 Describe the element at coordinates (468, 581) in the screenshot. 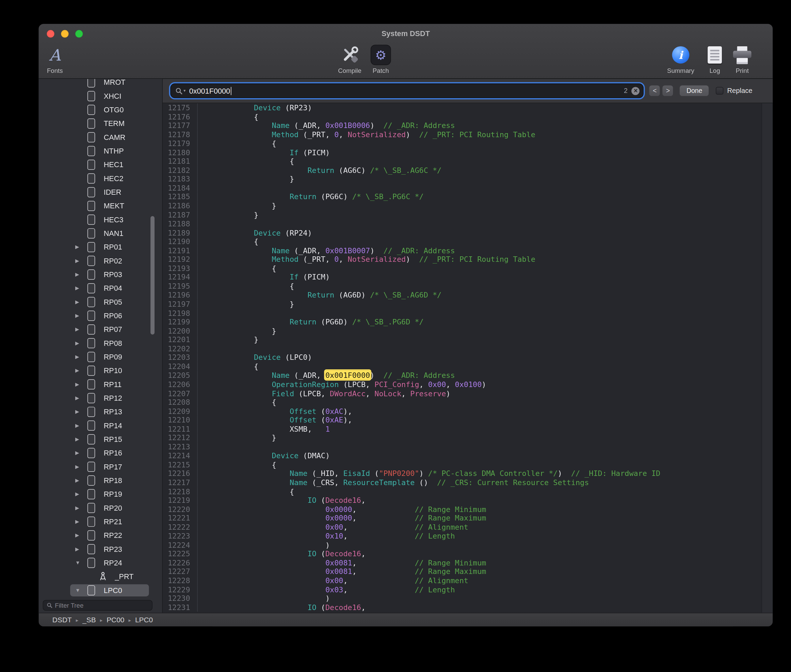

I see `code-line: 12228 0x00, // Alignment` at that location.